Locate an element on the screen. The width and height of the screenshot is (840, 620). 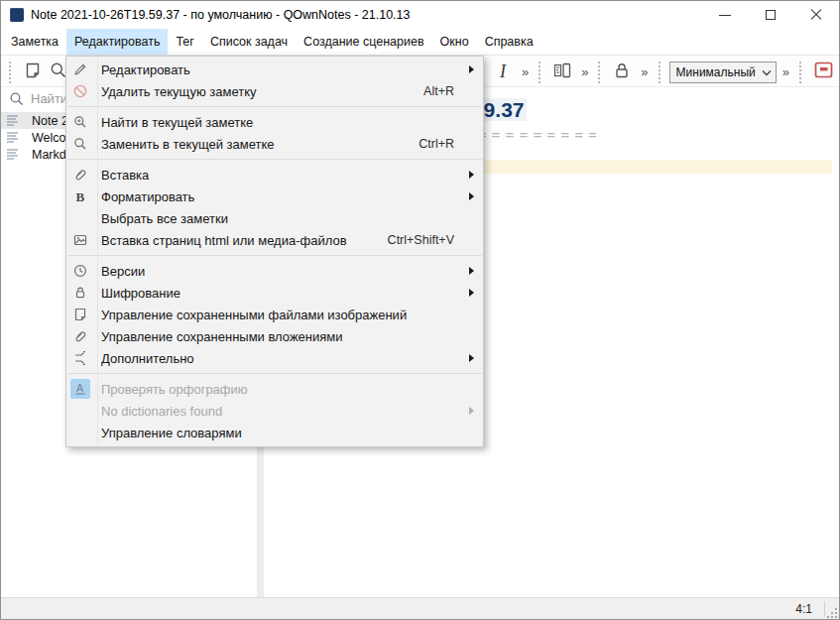
file-icon is located at coordinates (80, 314).